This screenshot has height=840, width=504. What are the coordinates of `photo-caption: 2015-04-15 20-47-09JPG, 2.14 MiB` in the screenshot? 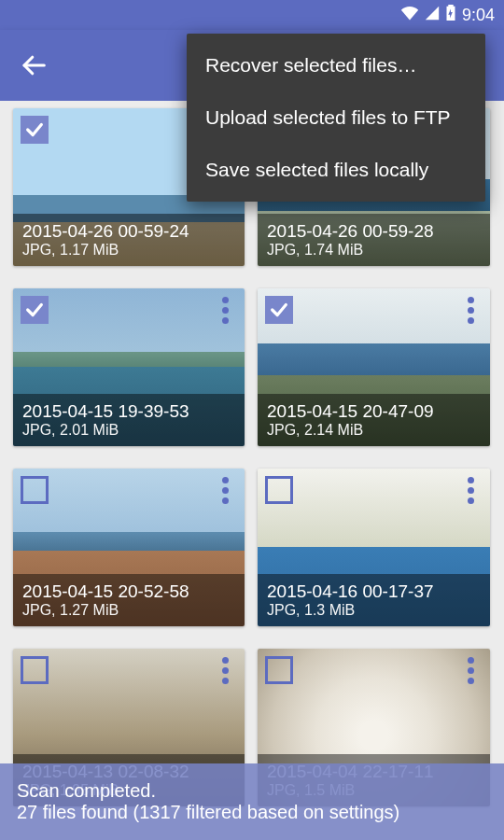 It's located at (373, 420).